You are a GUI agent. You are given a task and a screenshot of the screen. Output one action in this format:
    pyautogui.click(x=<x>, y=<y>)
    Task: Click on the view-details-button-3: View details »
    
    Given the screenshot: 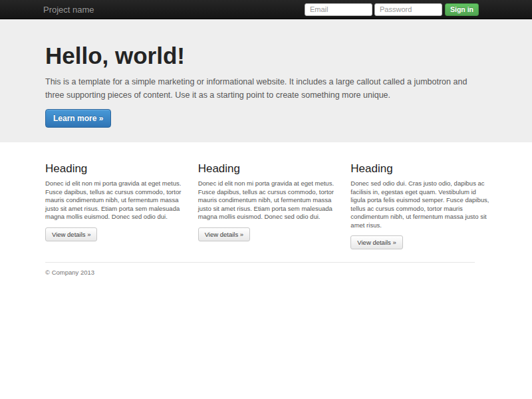 What is the action you would take?
    pyautogui.click(x=376, y=242)
    